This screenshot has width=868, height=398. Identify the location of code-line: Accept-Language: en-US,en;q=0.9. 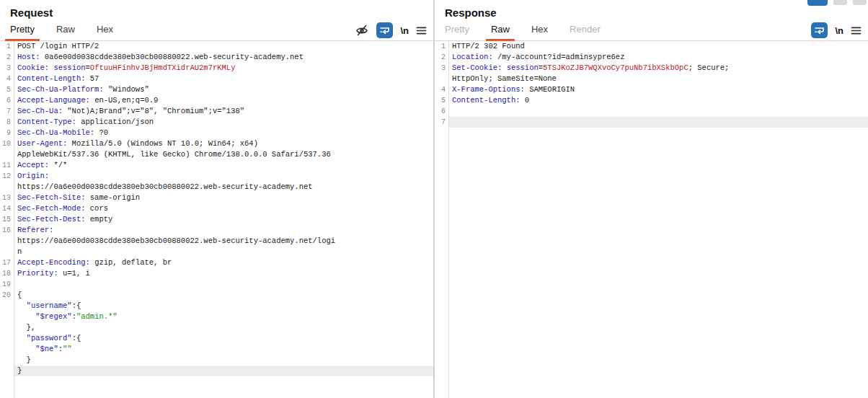
(223, 101).